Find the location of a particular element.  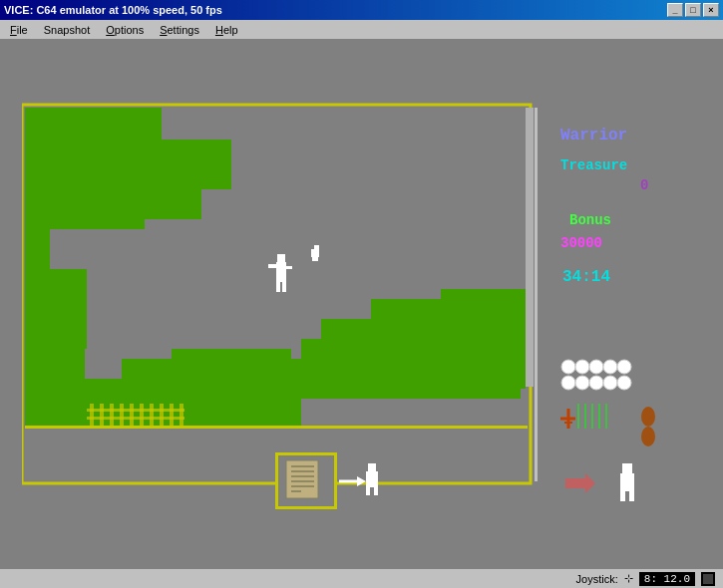

menu-options: Options is located at coordinates (125, 30).